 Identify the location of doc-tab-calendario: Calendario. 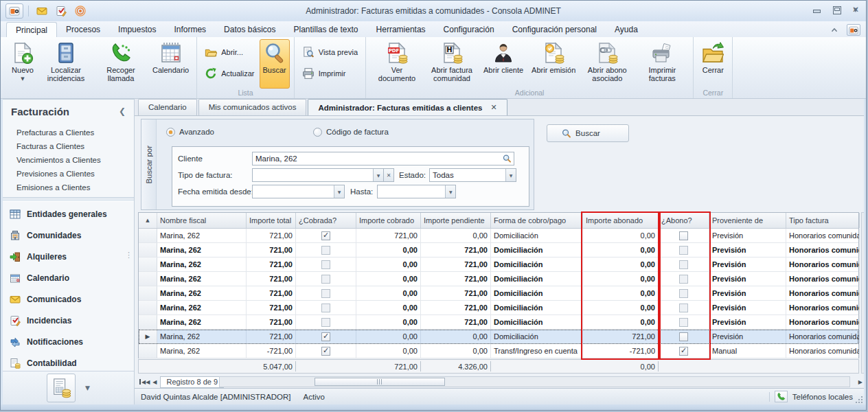
(168, 107).